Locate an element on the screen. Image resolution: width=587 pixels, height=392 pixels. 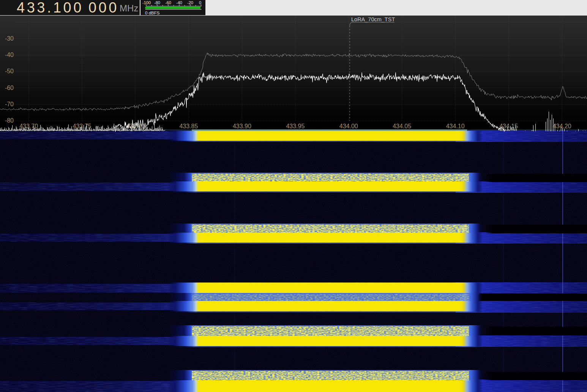
svg-text: 434.20 is located at coordinates (562, 126).